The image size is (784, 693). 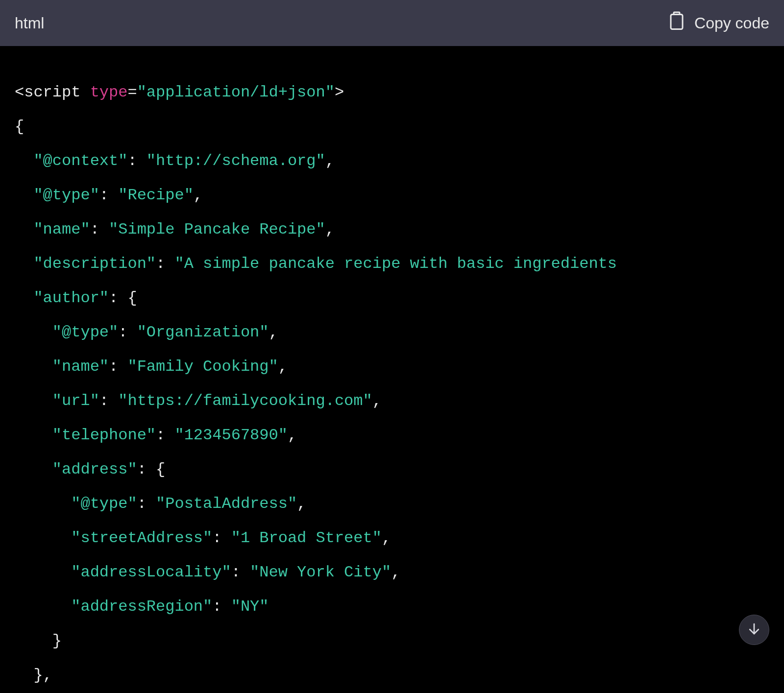 What do you see at coordinates (732, 24) in the screenshot?
I see `copy-code-label: Copy code` at bounding box center [732, 24].